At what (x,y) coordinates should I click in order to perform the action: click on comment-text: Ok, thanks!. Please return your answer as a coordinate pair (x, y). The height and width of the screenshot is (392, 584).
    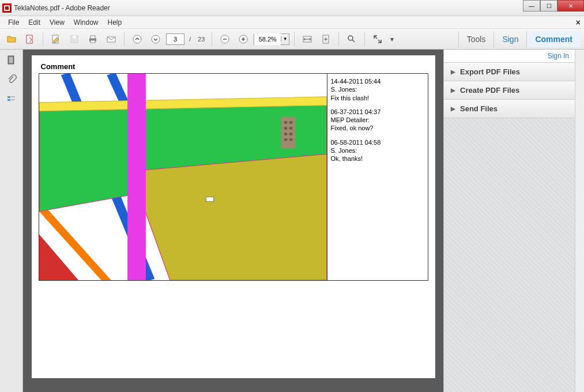
    Looking at the image, I should click on (378, 159).